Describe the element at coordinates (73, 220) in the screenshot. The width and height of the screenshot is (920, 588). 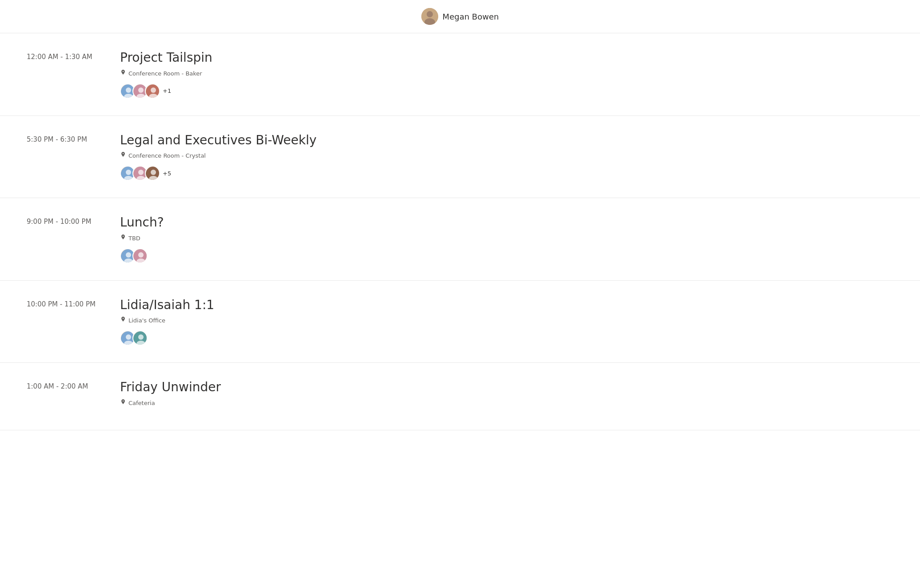
I see `event-time-3: 9:00 PM - 10:00 PM` at that location.